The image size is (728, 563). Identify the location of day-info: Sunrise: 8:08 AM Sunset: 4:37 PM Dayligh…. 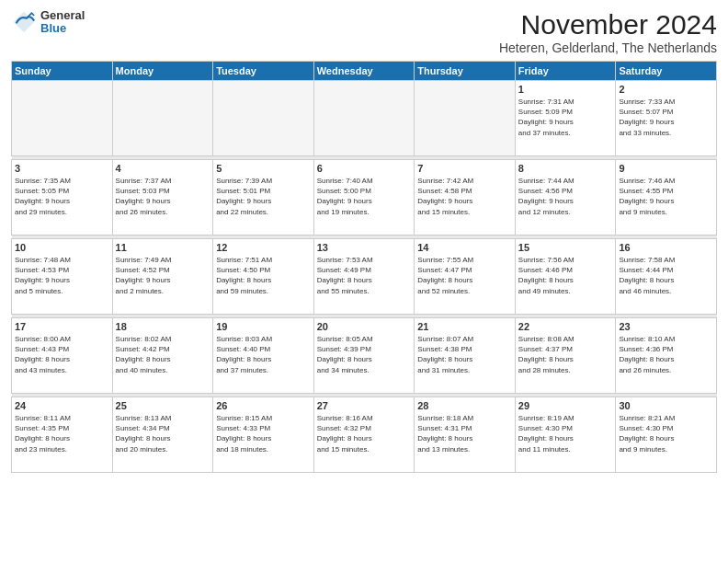
(566, 355).